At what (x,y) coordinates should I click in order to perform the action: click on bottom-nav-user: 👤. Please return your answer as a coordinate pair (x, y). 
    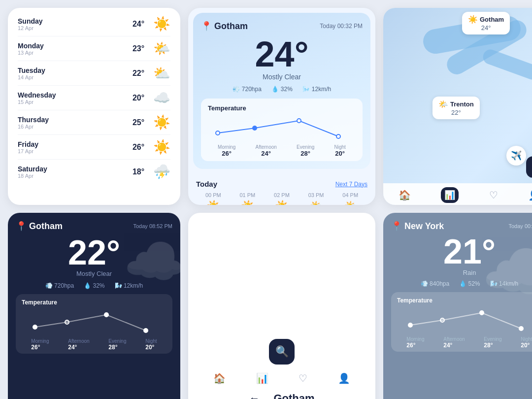
    Looking at the image, I should click on (344, 378).